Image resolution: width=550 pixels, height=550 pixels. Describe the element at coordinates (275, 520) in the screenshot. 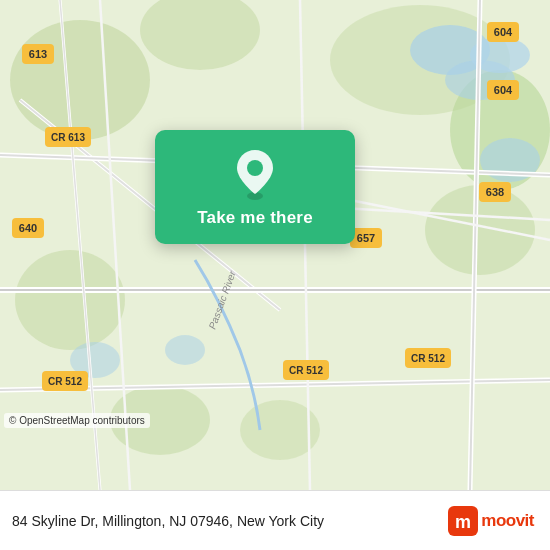

I see `footer: 84 Skyline Dr, Millington, NJ 07946, New…` at that location.